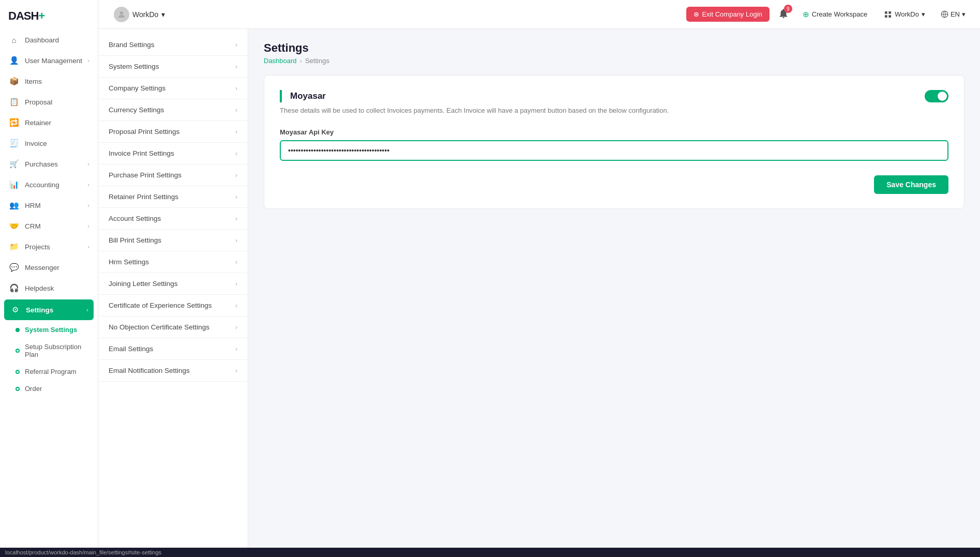  Describe the element at coordinates (173, 349) in the screenshot. I see `settings-menu-item-email-settings: Email Settings ›` at that location.